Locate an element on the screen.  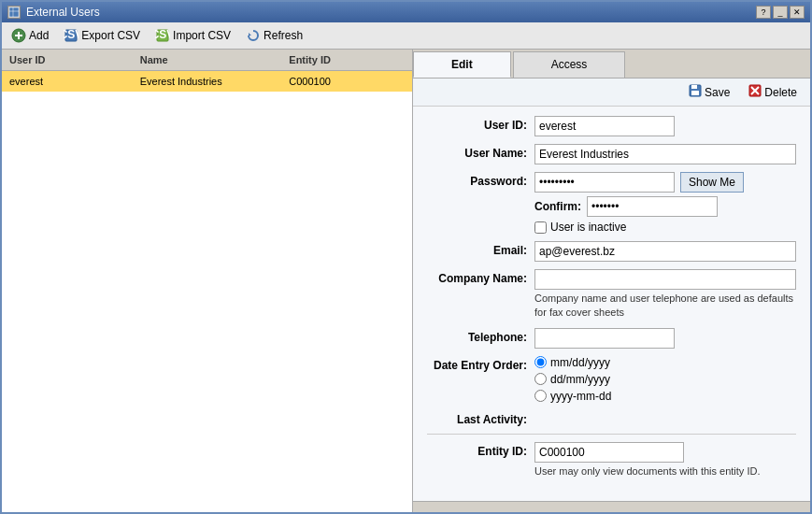
export-icon: CSV is located at coordinates (71, 36).